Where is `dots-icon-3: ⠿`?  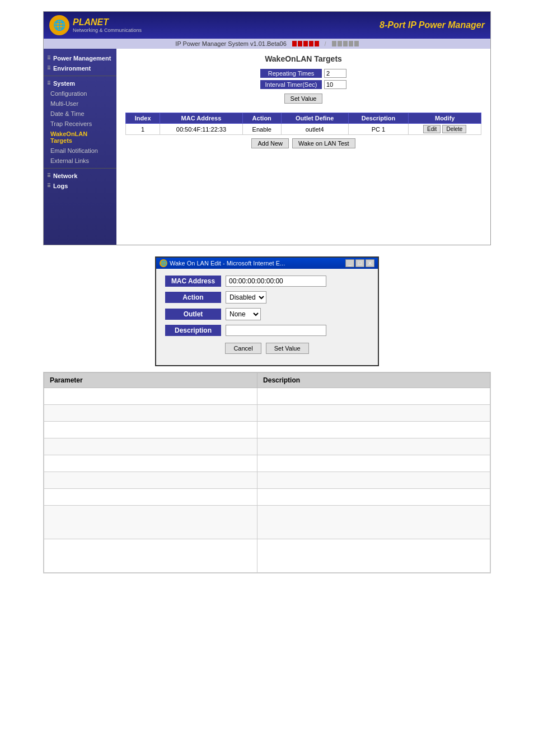 dots-icon-3: ⠿ is located at coordinates (49, 83).